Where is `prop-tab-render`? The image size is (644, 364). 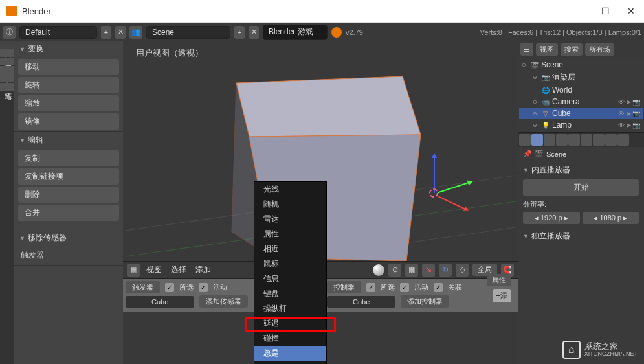 prop-tab-render is located at coordinates (525, 140).